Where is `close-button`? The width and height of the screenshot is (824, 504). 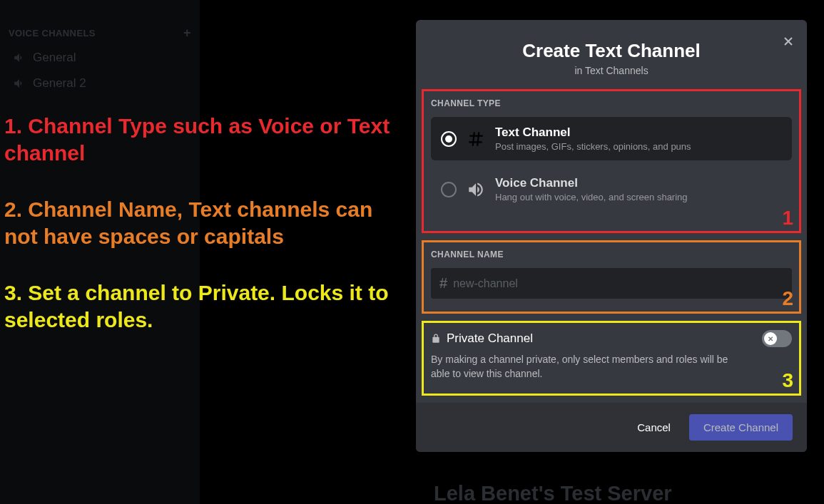
close-button is located at coordinates (788, 43).